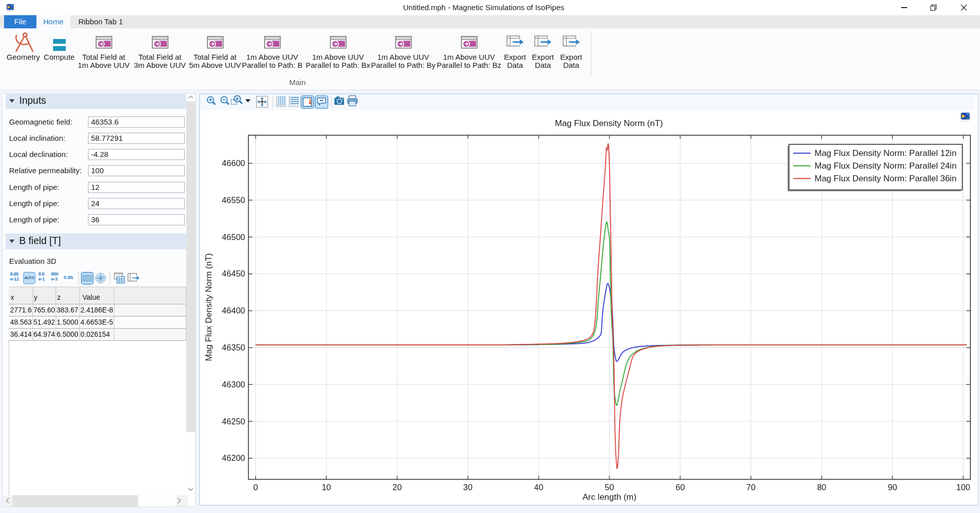 The height and width of the screenshot is (513, 980). Describe the element at coordinates (234, 384) in the screenshot. I see `svg-text: 46300` at that location.